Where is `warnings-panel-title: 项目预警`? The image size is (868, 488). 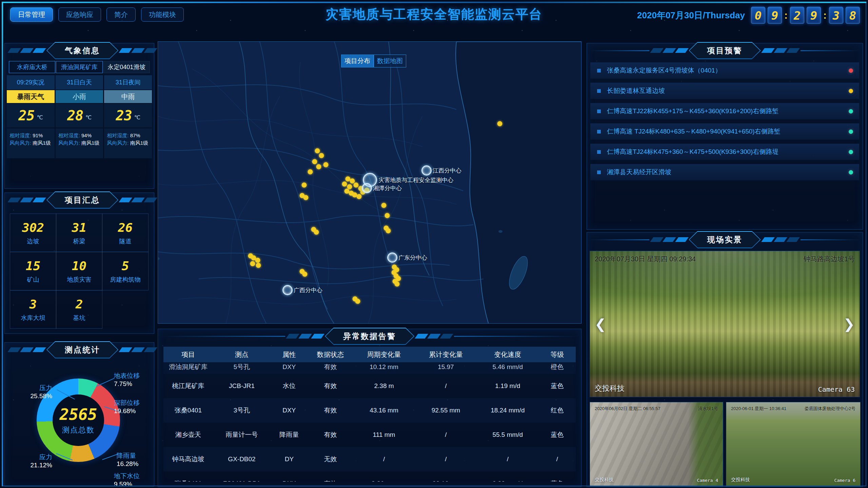
warnings-panel-title: 项目预警 is located at coordinates (725, 50).